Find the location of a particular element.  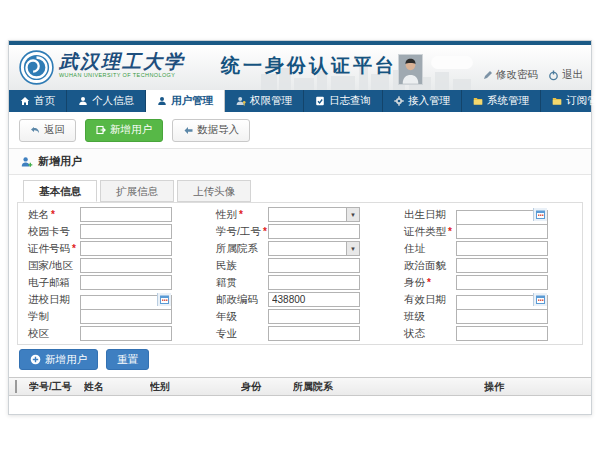

field-label: 证件号码* is located at coordinates (54, 249).